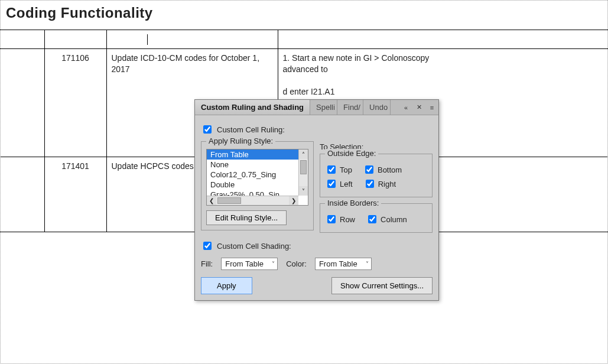 The height and width of the screenshot is (364, 608). What do you see at coordinates (317, 129) in the screenshot?
I see `custom-cell-ruling-checkbox: Custom Cell Ruling:` at bounding box center [317, 129].